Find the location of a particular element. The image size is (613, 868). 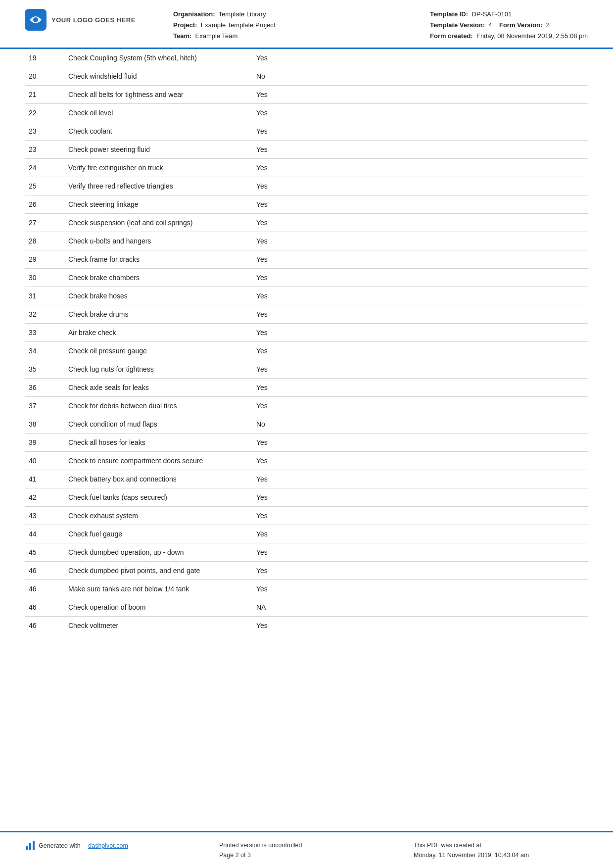

row-description: Check battery box and connections is located at coordinates (158, 479).